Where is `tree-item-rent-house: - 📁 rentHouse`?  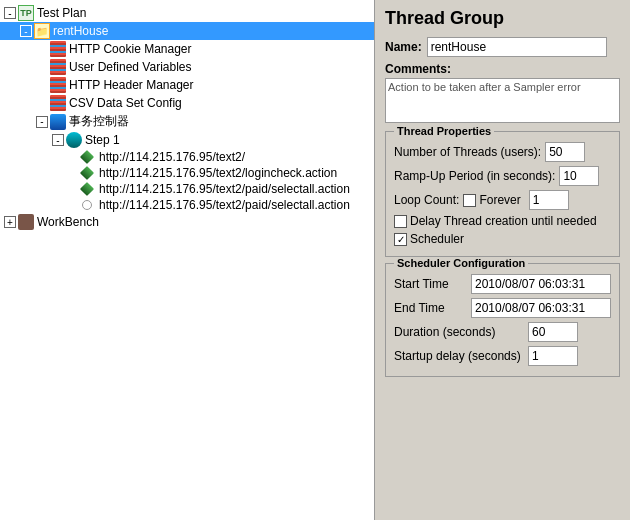 tree-item-rent-house: - 📁 rentHouse is located at coordinates (187, 31).